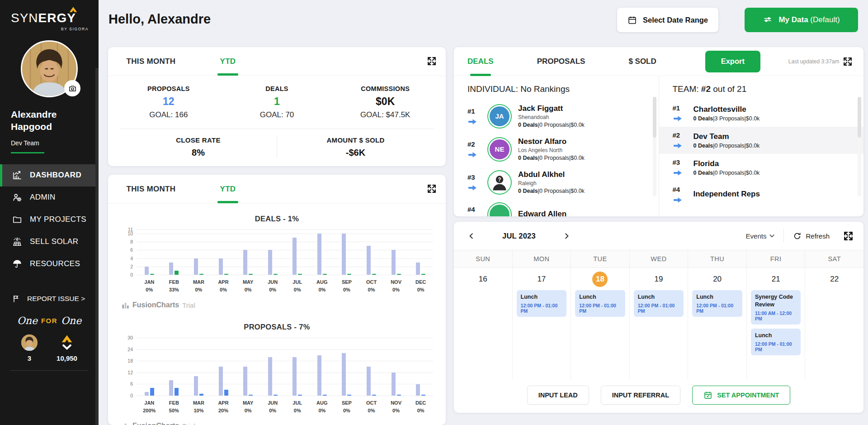 Image resolution: width=868 pixels, height=425 pixels. Describe the element at coordinates (146, 271) in the screenshot. I see `bar-goal-jan` at that location.